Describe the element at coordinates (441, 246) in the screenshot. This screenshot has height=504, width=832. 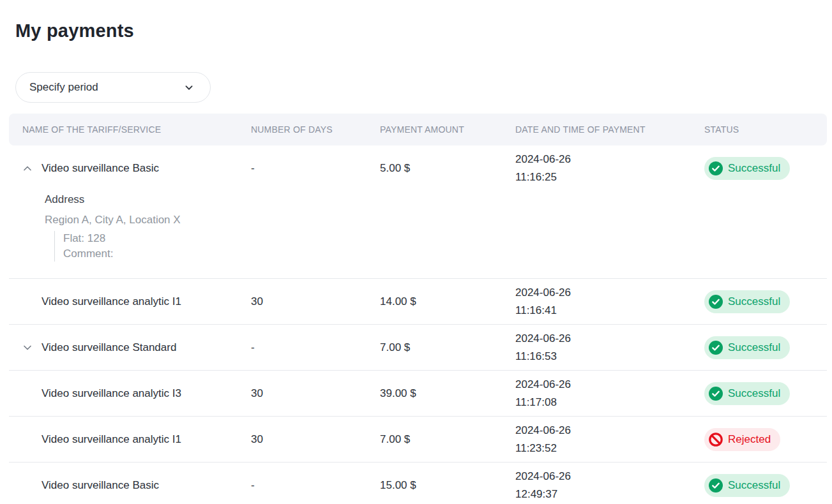
I see `address-sub-details: Flat: 128 Comment:` at that location.